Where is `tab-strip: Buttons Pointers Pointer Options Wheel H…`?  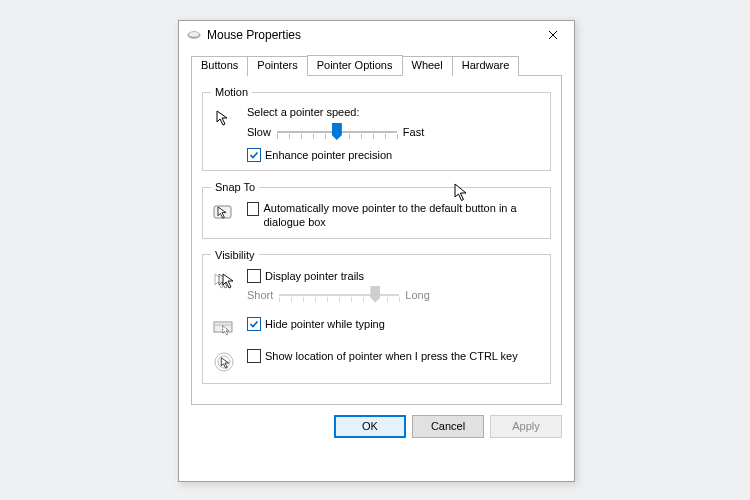
tab-strip: Buttons Pointers Pointer Options Wheel H… is located at coordinates (376, 66).